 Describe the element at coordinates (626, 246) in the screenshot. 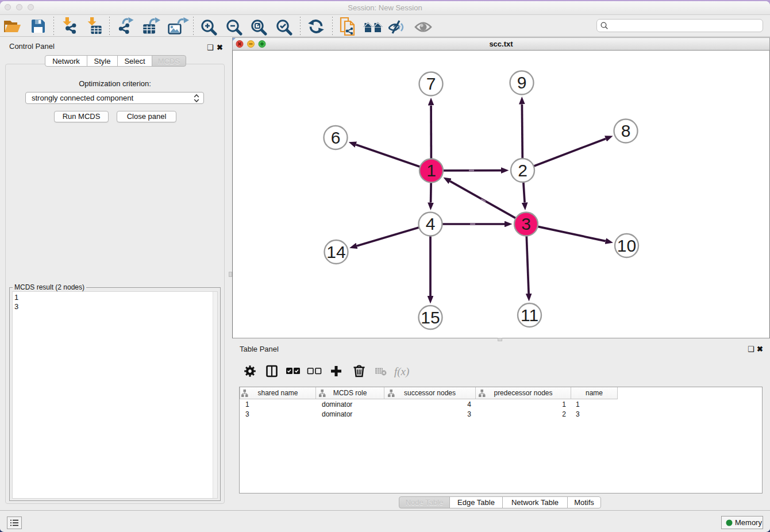

I see `svg-text: 10` at that location.